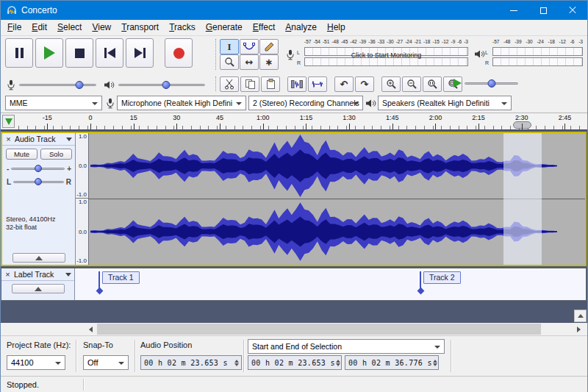 The height and width of the screenshot is (392, 588). What do you see at coordinates (294, 329) in the screenshot?
I see `horizontal-scrollbar` at bounding box center [294, 329].